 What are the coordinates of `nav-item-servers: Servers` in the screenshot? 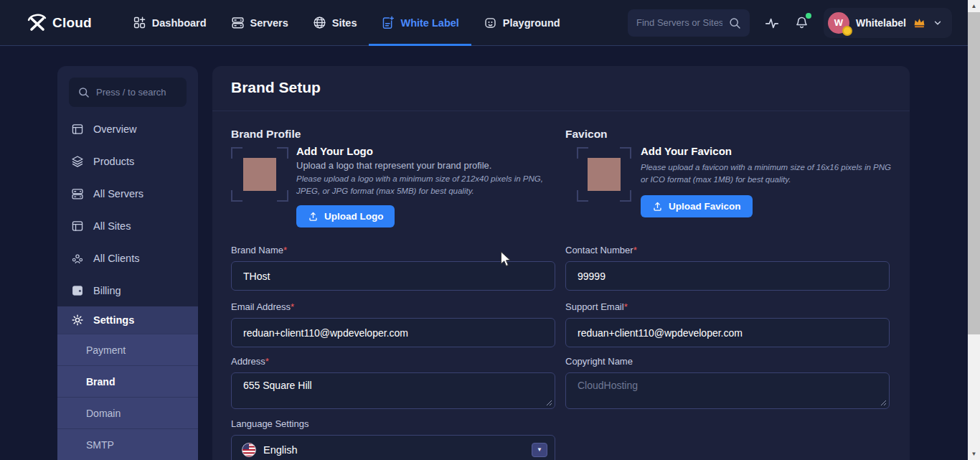 It's located at (260, 23).